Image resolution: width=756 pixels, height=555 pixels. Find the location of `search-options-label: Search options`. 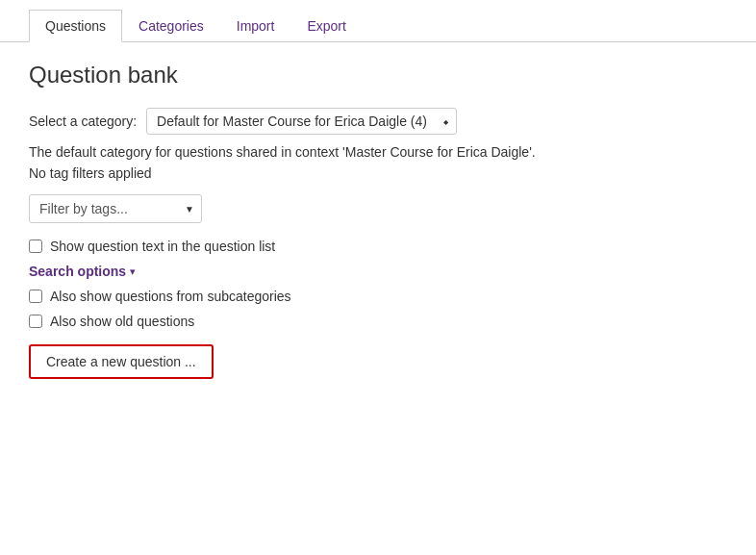

search-options-label: Search options is located at coordinates (77, 271).